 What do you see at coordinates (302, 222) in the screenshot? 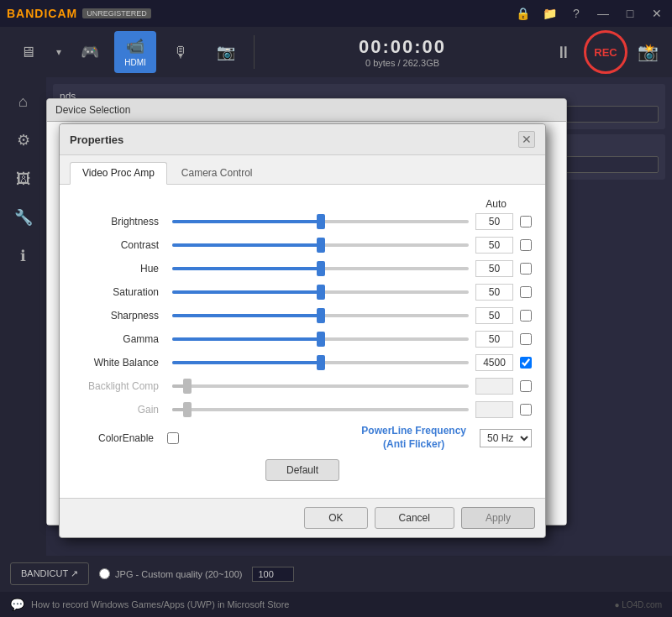
I see `slider-row-brightness: Brightness` at bounding box center [302, 222].